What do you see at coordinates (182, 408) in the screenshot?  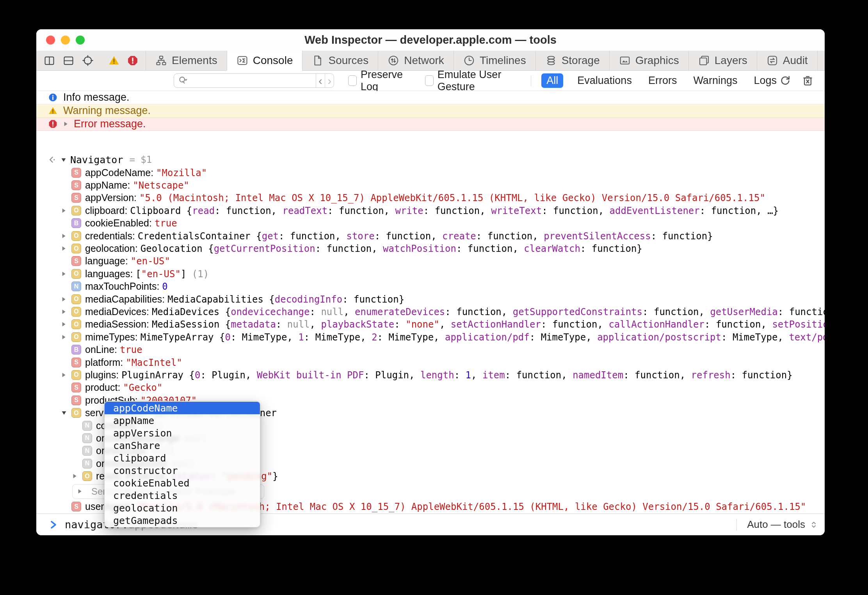 I see `autocomplete-item: appCodeName` at bounding box center [182, 408].